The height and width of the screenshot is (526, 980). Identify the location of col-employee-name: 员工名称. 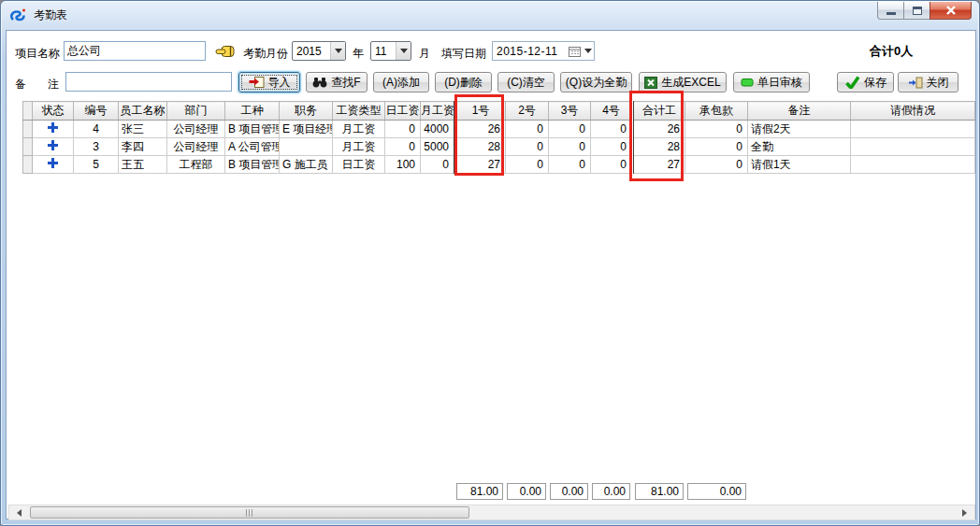
(143, 111).